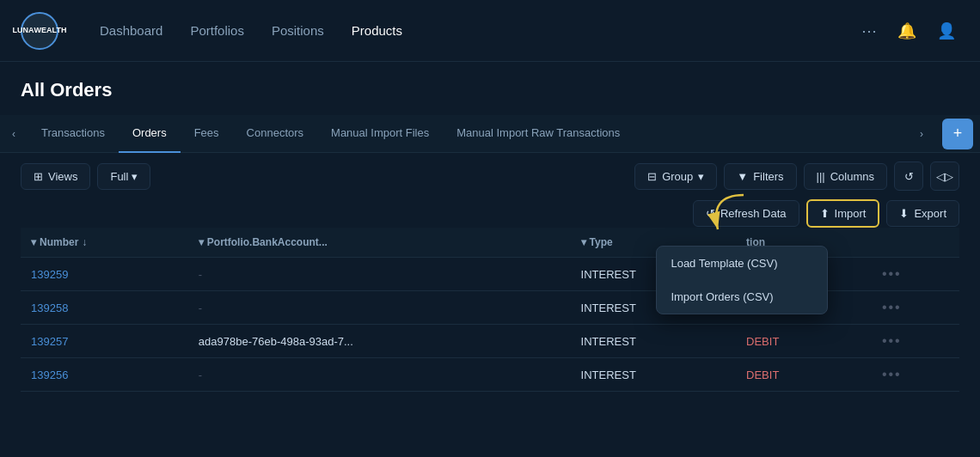 The width and height of the screenshot is (980, 457). What do you see at coordinates (490, 375) in the screenshot?
I see `table-row: 139256 - INTEREST DEBIT •••` at bounding box center [490, 375].